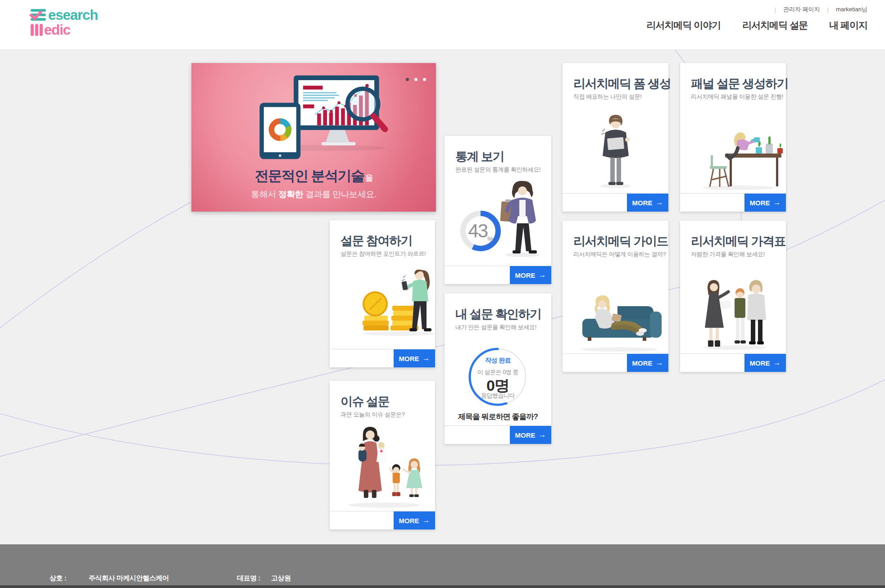 This screenshot has width=885, height=588. I want to click on research-medic-logo: esearch edic, so click(76, 25).